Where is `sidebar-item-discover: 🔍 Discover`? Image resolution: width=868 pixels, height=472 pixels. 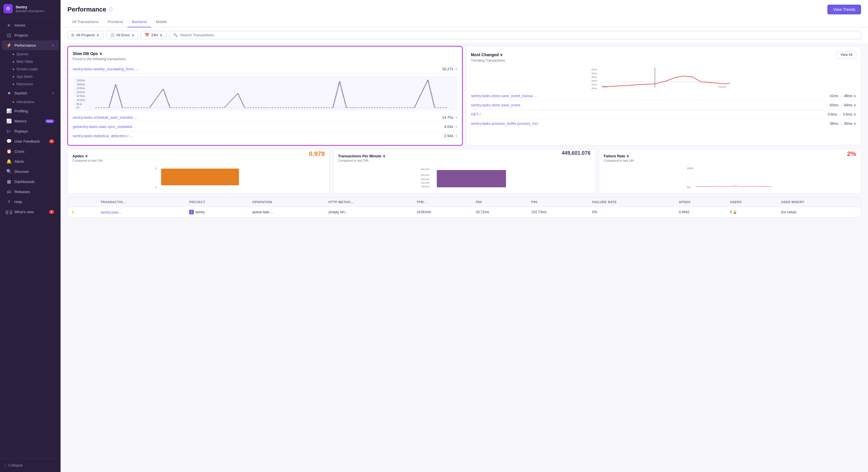
sidebar-item-discover: 🔍 Discover is located at coordinates (30, 172).